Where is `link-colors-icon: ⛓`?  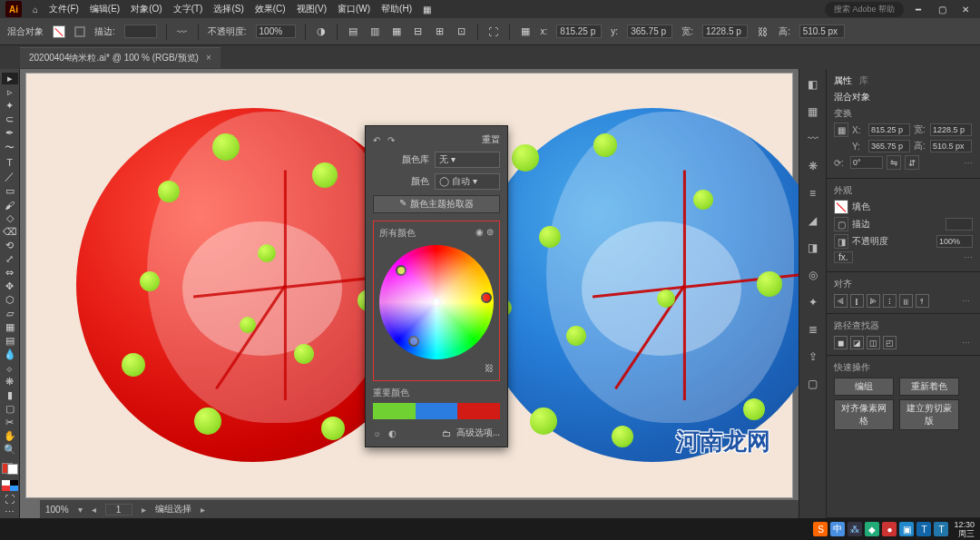 link-colors-icon: ⛓ is located at coordinates (489, 368).